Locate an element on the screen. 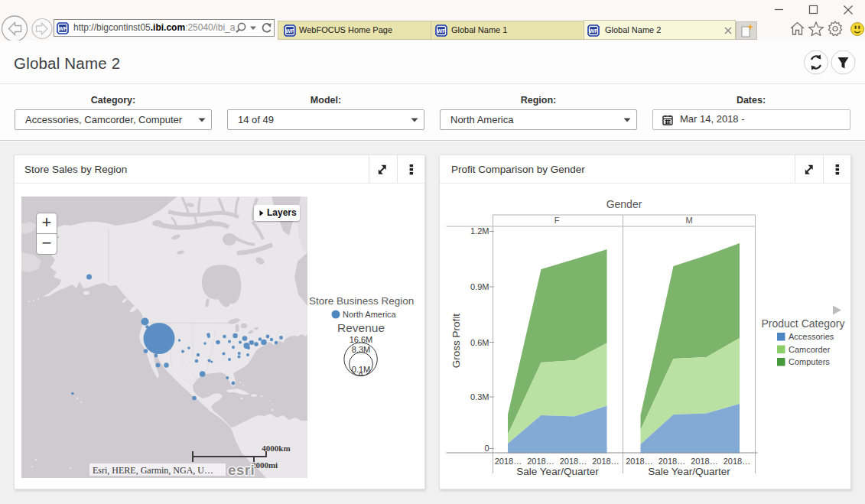  svg-text: 1.2M is located at coordinates (480, 231).